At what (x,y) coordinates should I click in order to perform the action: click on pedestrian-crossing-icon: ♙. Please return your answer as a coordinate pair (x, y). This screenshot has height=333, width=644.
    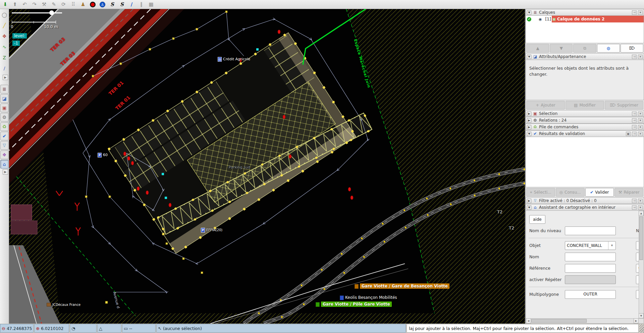
    Looking at the image, I should click on (103, 5).